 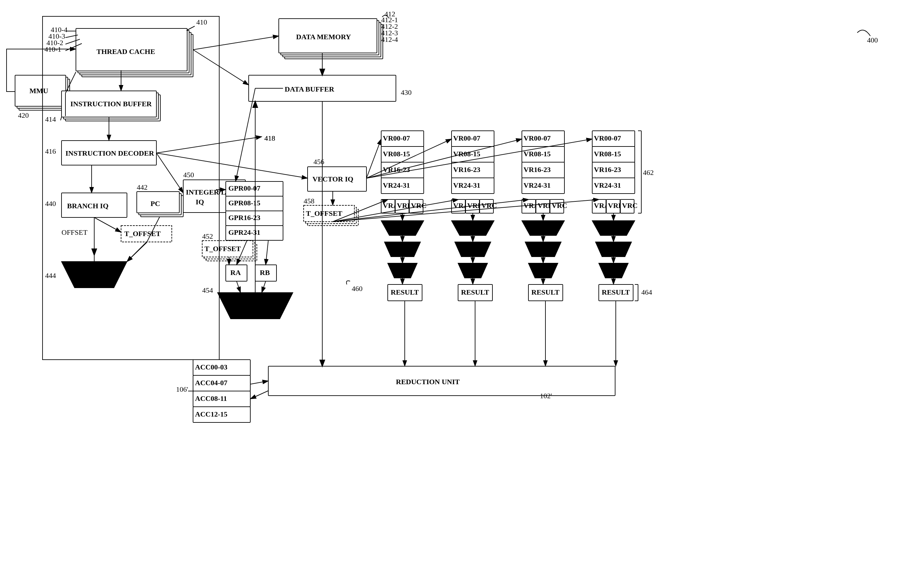 I want to click on acc00-03: ACC00-03, so click(x=211, y=367).